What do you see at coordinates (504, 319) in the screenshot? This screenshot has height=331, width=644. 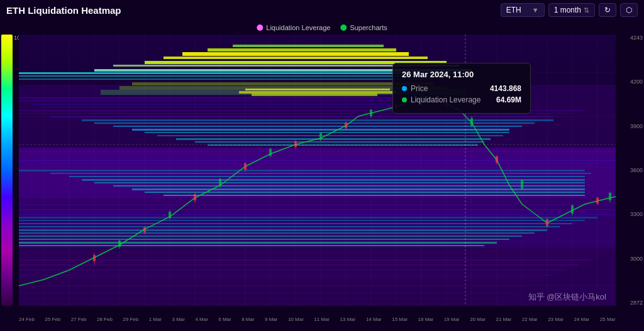 I see `date-label: 21 Mar` at bounding box center [504, 319].